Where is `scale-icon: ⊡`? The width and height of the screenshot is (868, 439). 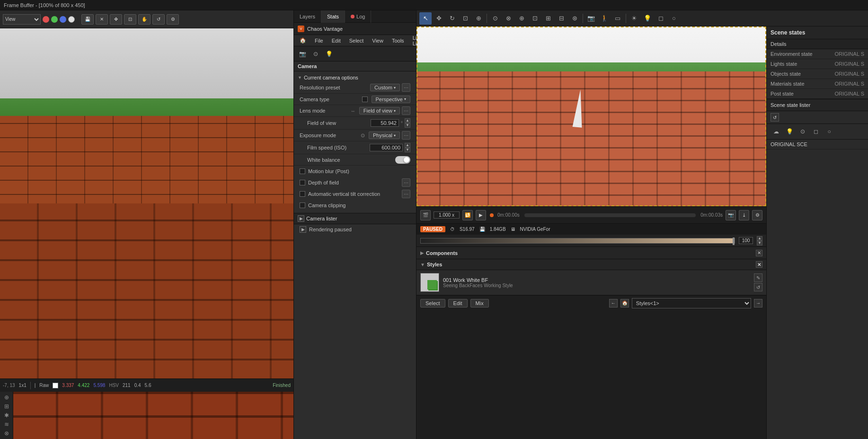 scale-icon: ⊡ is located at coordinates (465, 18).